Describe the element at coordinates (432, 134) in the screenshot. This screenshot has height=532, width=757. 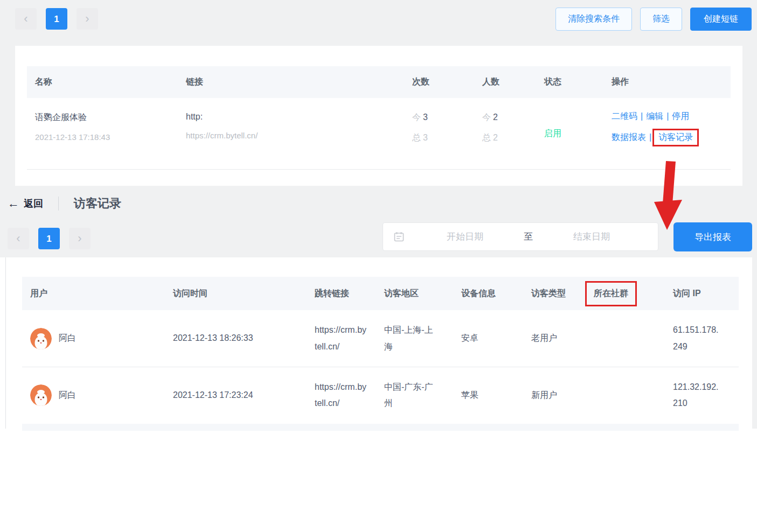
I see `times-cell: 今3 总3` at that location.